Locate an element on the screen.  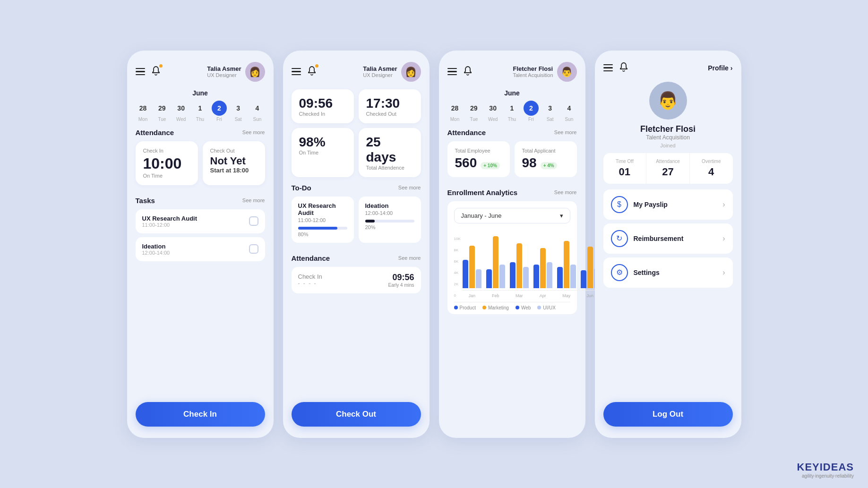
task-1-checkbox is located at coordinates (254, 221).